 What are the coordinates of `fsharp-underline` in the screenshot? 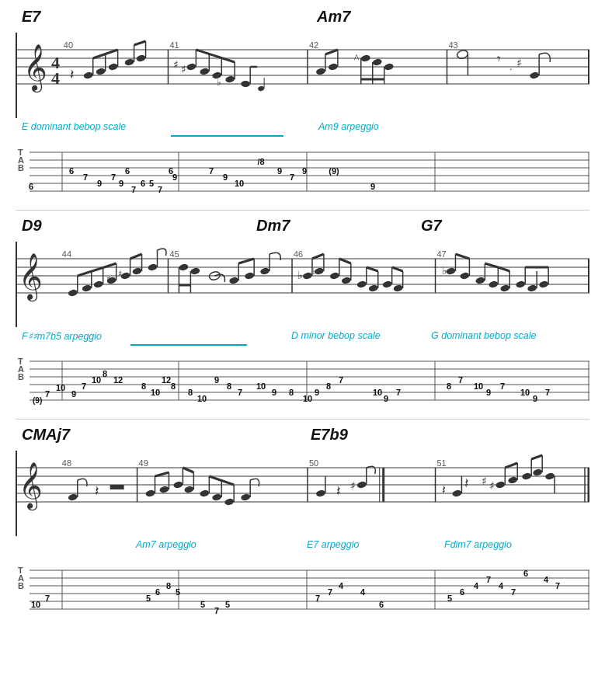 It's located at (189, 345).